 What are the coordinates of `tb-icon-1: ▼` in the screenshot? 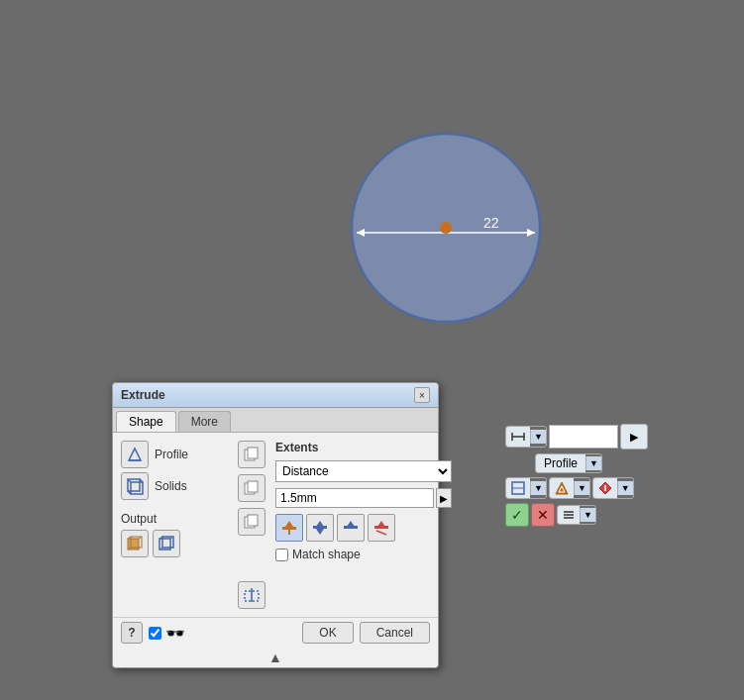 It's located at (526, 488).